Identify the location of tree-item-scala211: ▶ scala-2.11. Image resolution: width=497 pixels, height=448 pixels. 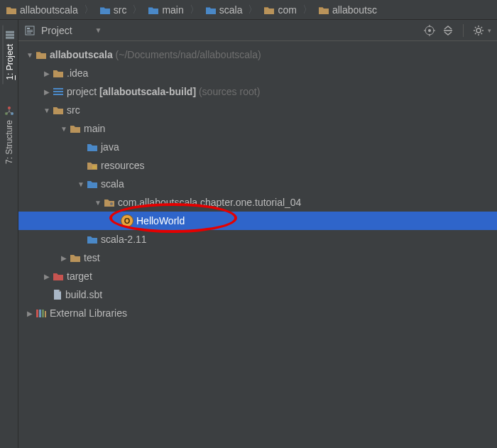
(258, 239).